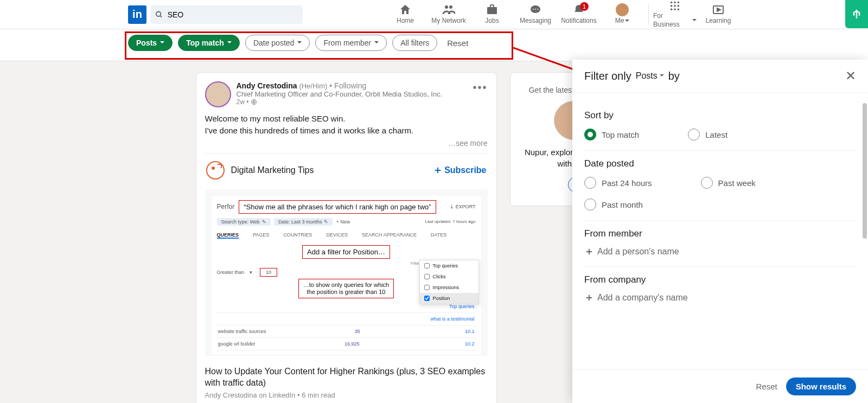  What do you see at coordinates (405, 10) in the screenshot?
I see `home-icon` at bounding box center [405, 10].